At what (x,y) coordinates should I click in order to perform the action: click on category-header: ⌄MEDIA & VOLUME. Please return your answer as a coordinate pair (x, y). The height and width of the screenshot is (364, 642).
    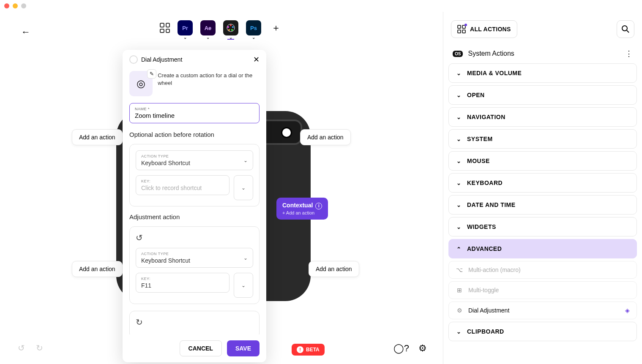
    Looking at the image, I should click on (543, 73).